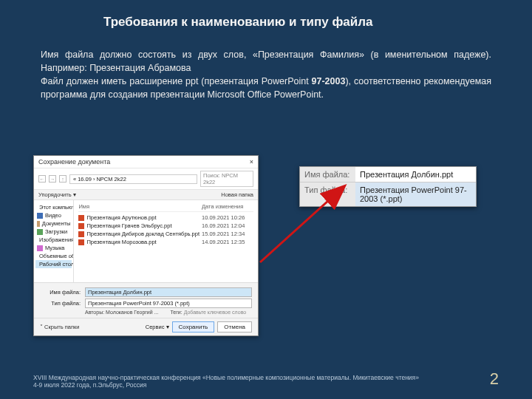 The image size is (532, 399). I want to click on nav-back-button: ←, so click(42, 179).